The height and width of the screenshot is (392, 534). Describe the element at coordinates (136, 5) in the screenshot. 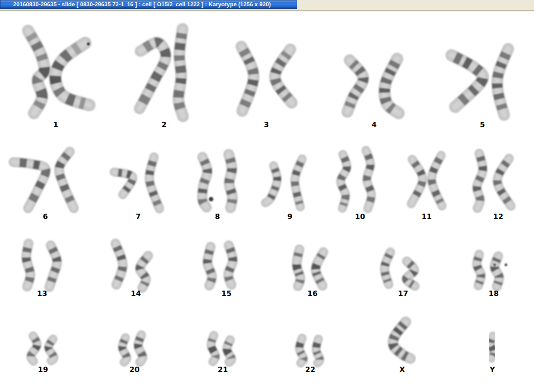

I see `window-title: 20160830-29635 - slide [ 0830-29635 72-1…` at that location.